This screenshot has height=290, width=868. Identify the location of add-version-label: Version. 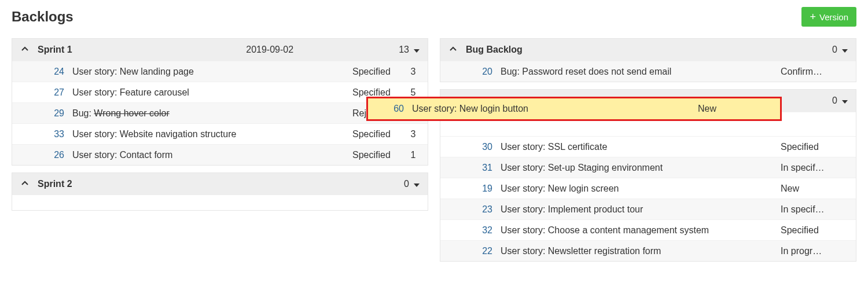
(834, 17).